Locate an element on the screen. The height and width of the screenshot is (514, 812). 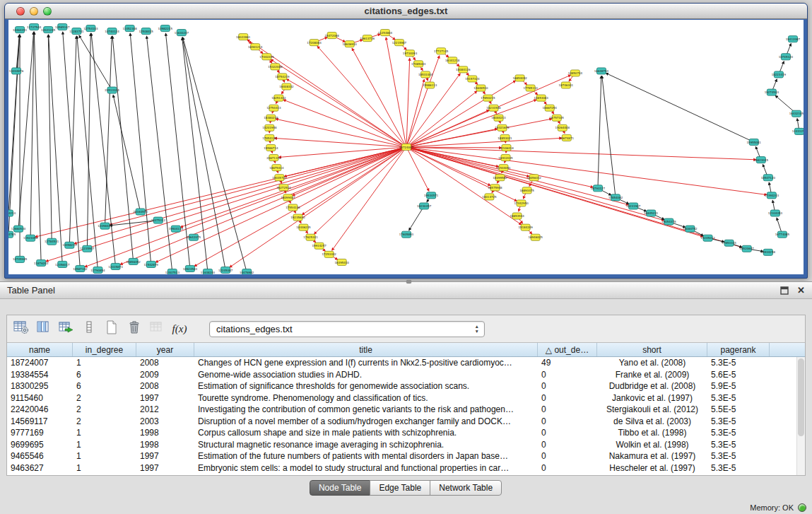
graph-node: 10234785 is located at coordinates (13, 235).